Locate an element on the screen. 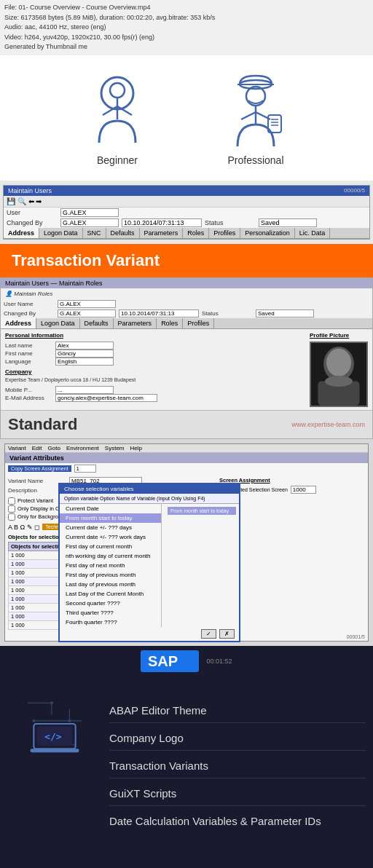  course-menu-item: GuiXT Scripts is located at coordinates (237, 794).